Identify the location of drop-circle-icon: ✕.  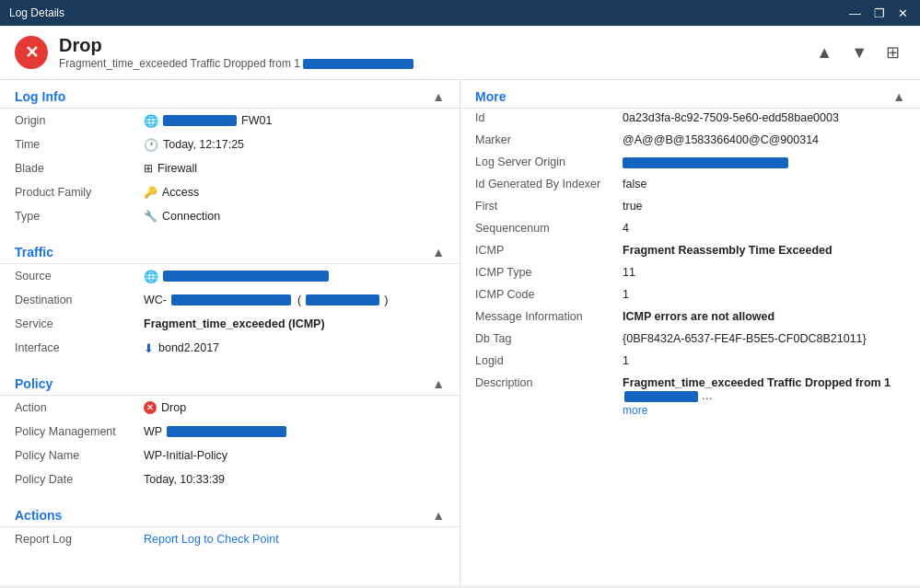
(150, 408).